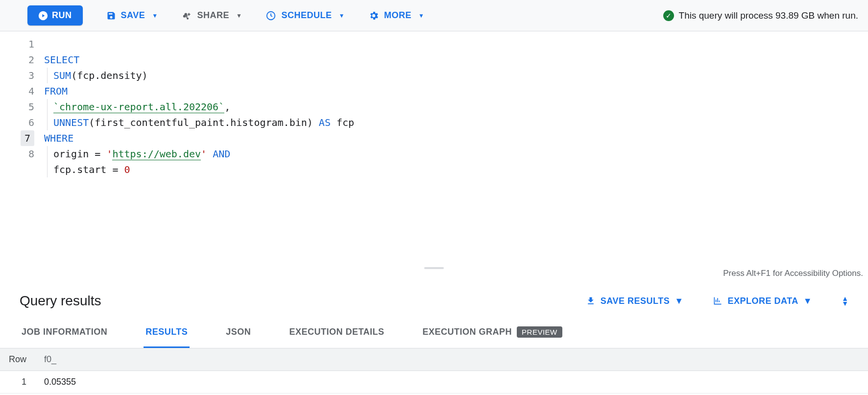 The width and height of the screenshot is (868, 395). What do you see at coordinates (55, 16) in the screenshot?
I see `run-button: RUN` at bounding box center [55, 16].